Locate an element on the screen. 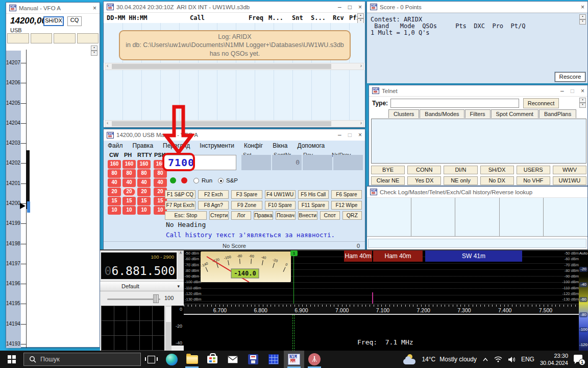 Image resolution: width=588 pixels, height=368 pixels. telnet-tab: Filters is located at coordinates (478, 113).